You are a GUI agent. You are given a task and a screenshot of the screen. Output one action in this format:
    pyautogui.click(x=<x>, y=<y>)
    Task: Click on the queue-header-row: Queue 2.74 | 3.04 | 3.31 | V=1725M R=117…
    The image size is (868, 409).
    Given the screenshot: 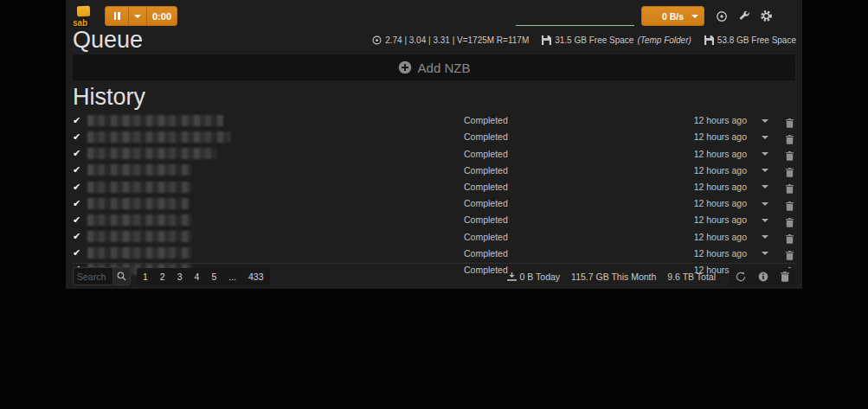 What is the action you would take?
    pyautogui.click(x=434, y=40)
    